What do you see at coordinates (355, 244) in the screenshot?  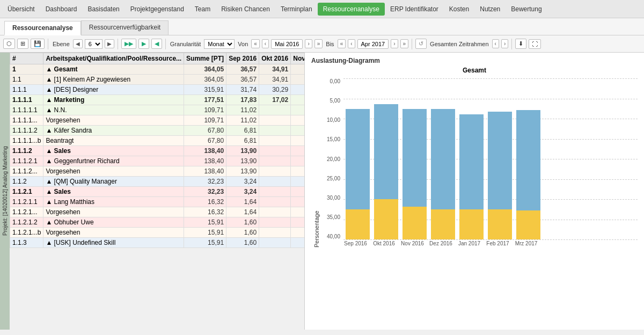 I see `x-axis-label: Sep 2016` at bounding box center [355, 244].